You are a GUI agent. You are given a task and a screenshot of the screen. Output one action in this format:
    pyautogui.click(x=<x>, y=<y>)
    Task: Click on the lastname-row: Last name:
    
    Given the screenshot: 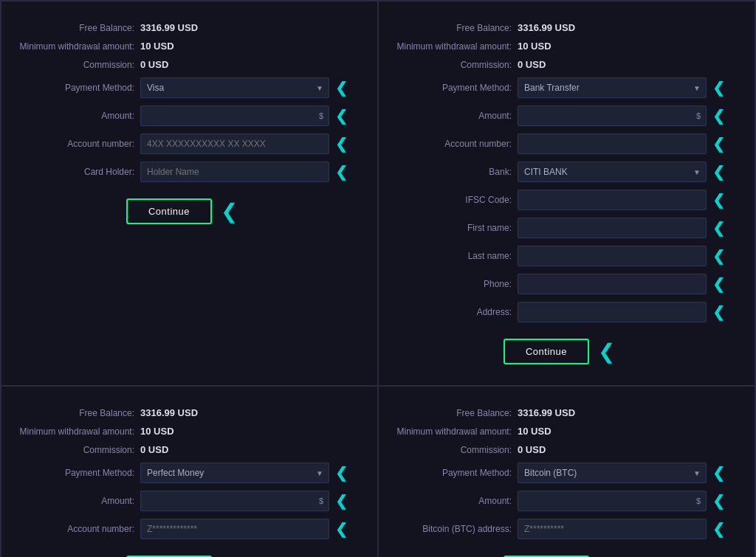 What is the action you would take?
    pyautogui.click(x=560, y=256)
    